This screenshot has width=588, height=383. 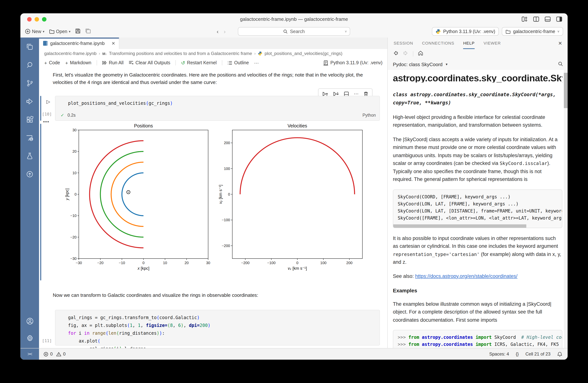 I want to click on folder-icon, so click(x=52, y=31).